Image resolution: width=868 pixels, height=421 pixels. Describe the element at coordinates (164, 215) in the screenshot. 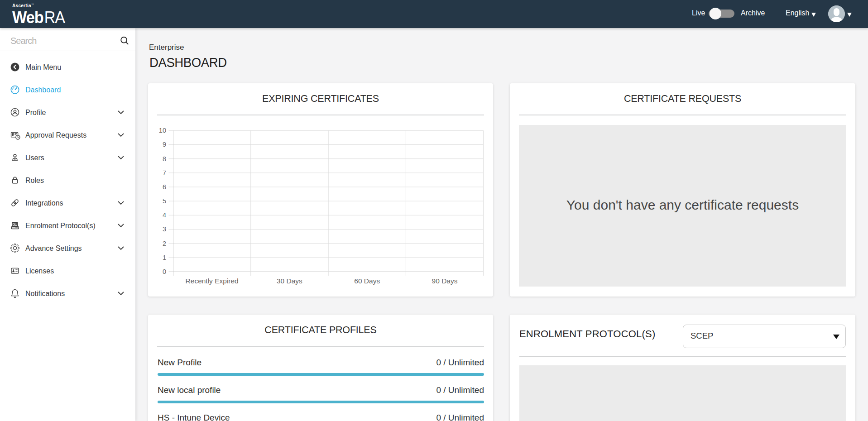

I see `svg-text: 4` at that location.